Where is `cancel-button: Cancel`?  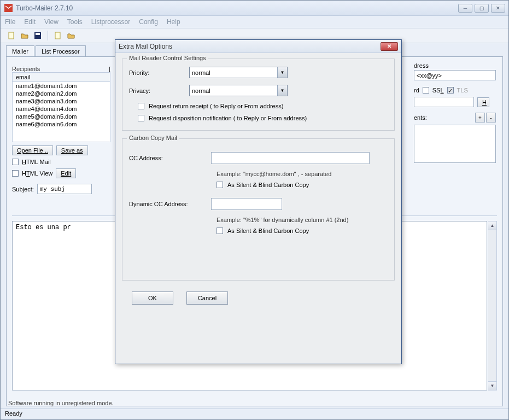 cancel-button: Cancel is located at coordinates (207, 298).